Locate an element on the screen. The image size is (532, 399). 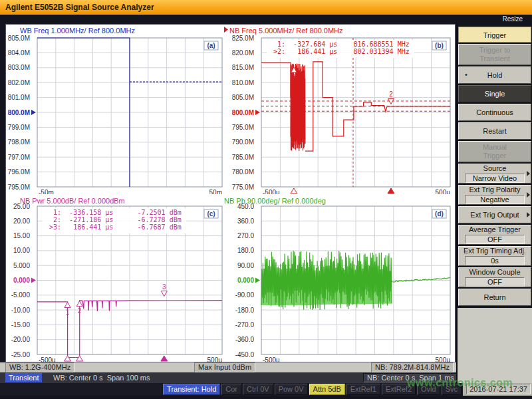
nb-range-box: NB: 789.2M-814.8MHz is located at coordinates (412, 367).